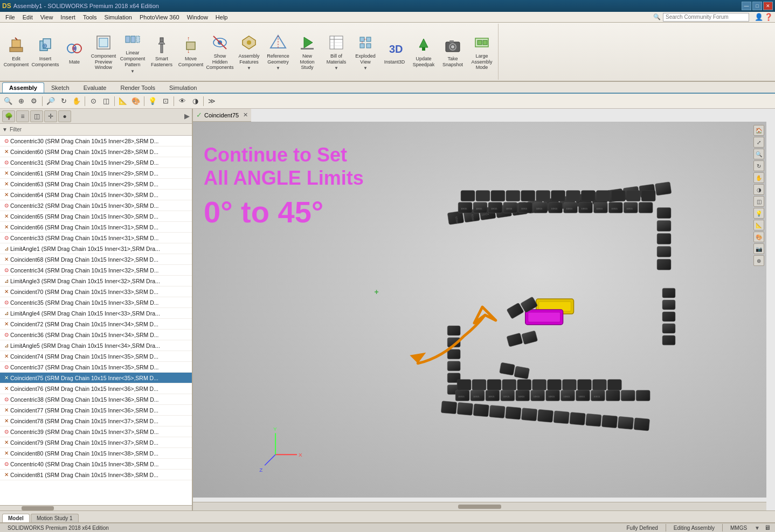 The height and width of the screenshot is (532, 775). What do you see at coordinates (96, 443) in the screenshot?
I see `tree-item: ✕Coincident79 (SRM Drag Chain 10x15 Inne…` at bounding box center [96, 443].